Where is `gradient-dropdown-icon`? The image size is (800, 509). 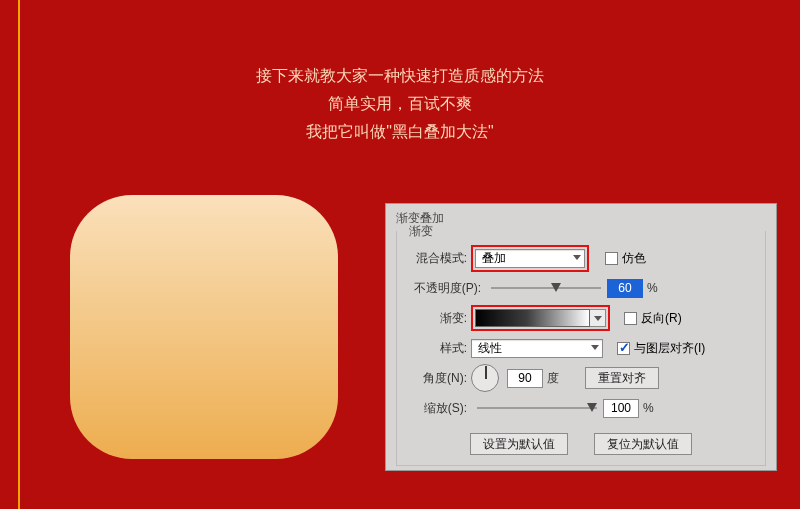 gradient-dropdown-icon is located at coordinates (598, 318).